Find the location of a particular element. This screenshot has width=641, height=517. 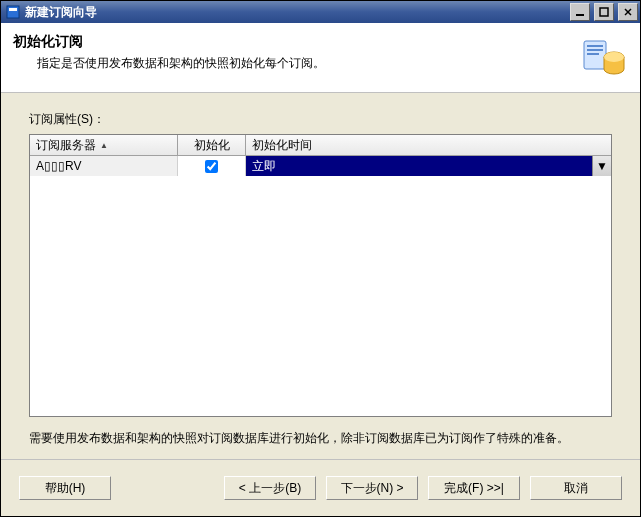

sort-asc-icon: ▲ is located at coordinates (104, 146).